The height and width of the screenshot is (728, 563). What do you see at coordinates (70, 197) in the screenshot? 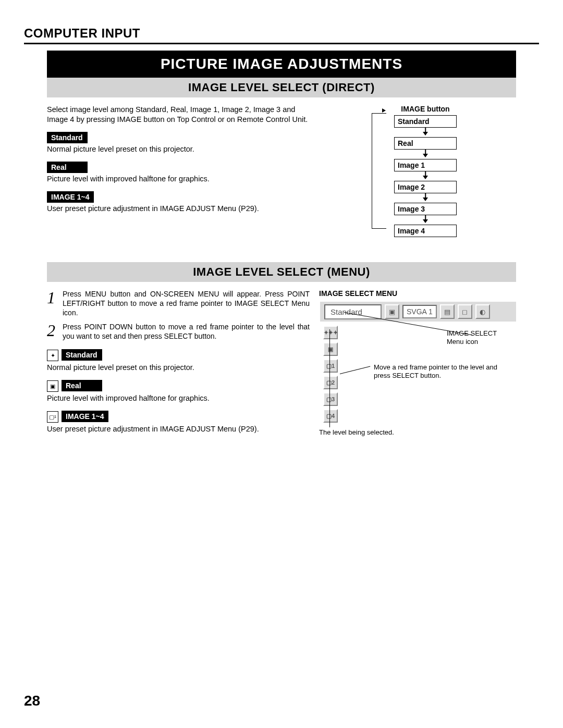
I see `label-image-1-4: IMAGE 1~4` at bounding box center [70, 197].